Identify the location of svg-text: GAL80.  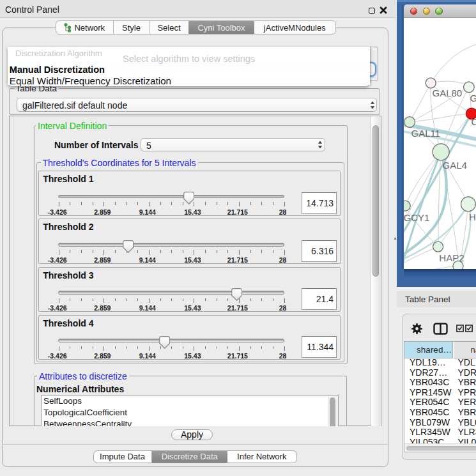
(447, 92).